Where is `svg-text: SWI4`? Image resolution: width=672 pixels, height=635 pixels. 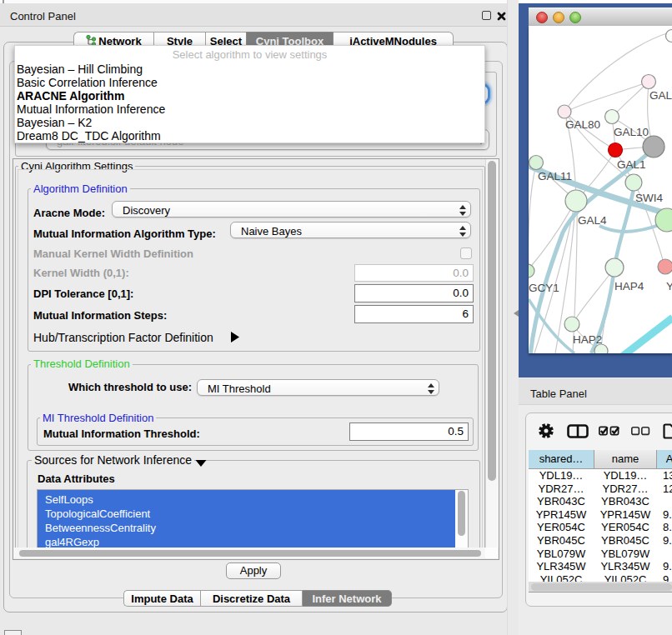
svg-text: SWI4 is located at coordinates (649, 198).